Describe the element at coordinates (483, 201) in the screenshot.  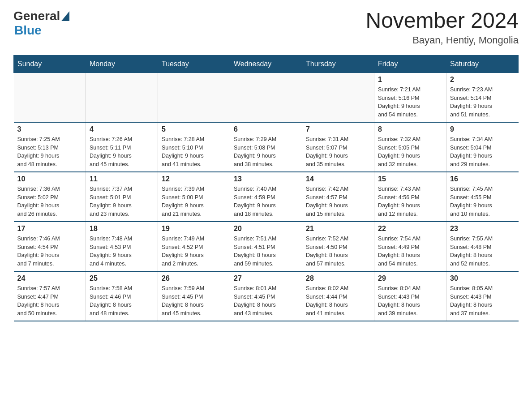
I see `day-info: Sunrise: 7:45 AM Sunset: 4:55 PM Dayligh…` at that location.